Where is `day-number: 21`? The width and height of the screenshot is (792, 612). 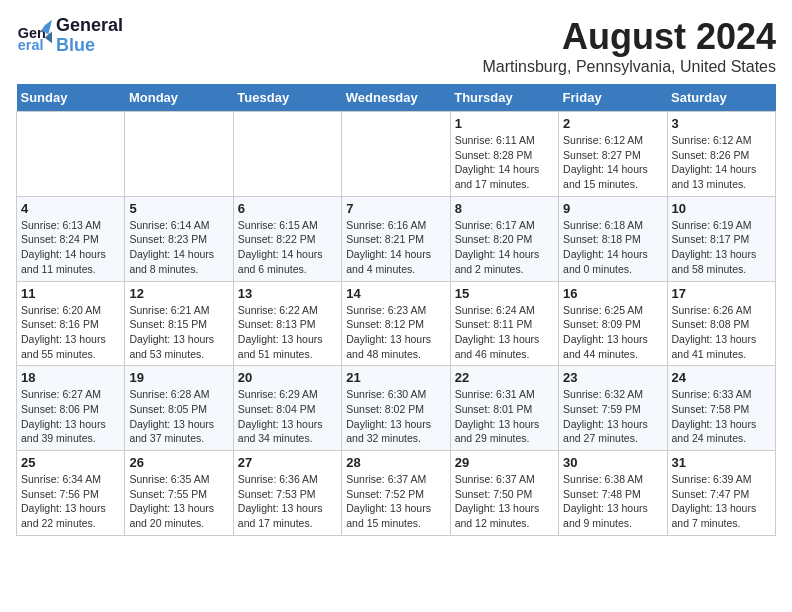
day-number: 21 is located at coordinates (396, 378).